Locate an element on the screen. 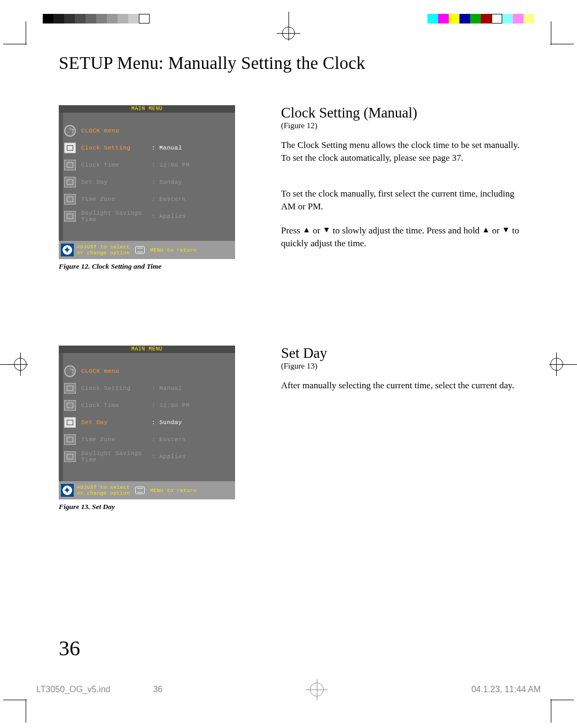 The image size is (577, 728). figure-reference: (Figure 12) is located at coordinates (405, 126).